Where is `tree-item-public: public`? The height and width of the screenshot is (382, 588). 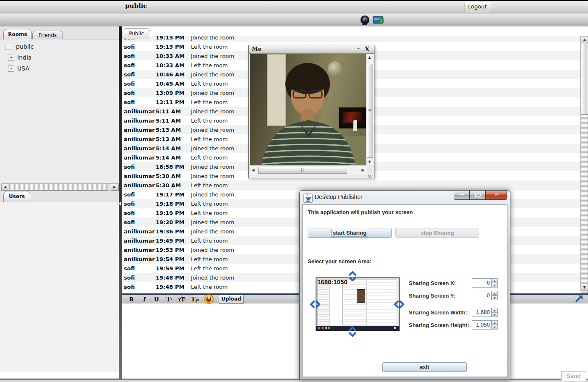
tree-item-public: public is located at coordinates (25, 47).